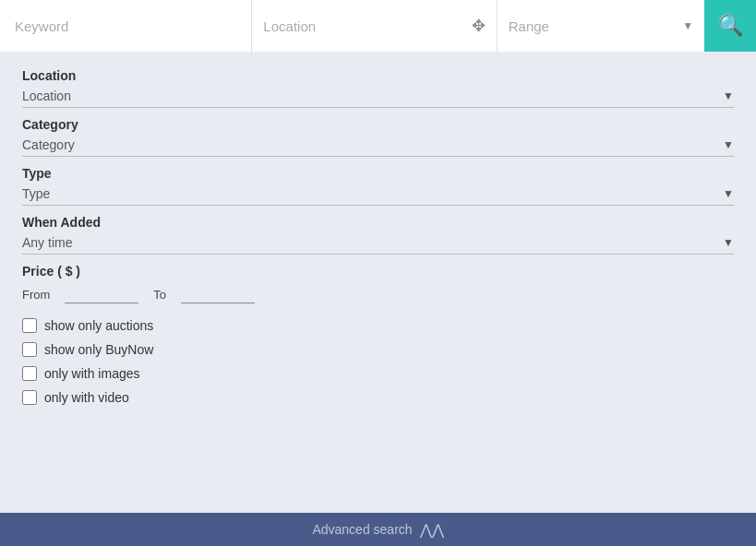 The image size is (756, 546). What do you see at coordinates (730, 26) in the screenshot?
I see `search-button: 🔍` at bounding box center [730, 26].